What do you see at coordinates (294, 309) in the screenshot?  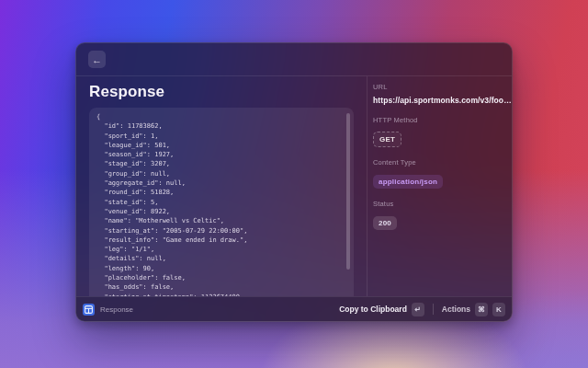 I see `action-bar: Response Copy to Clipboard ↵ Actions ⌘ K` at bounding box center [294, 309].